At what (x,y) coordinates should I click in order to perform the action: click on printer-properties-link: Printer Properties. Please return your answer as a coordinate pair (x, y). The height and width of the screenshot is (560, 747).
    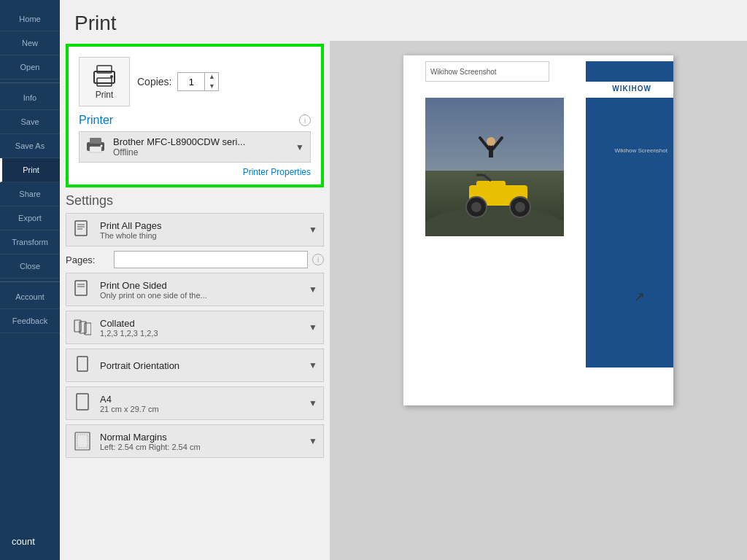
    Looking at the image, I should click on (195, 172).